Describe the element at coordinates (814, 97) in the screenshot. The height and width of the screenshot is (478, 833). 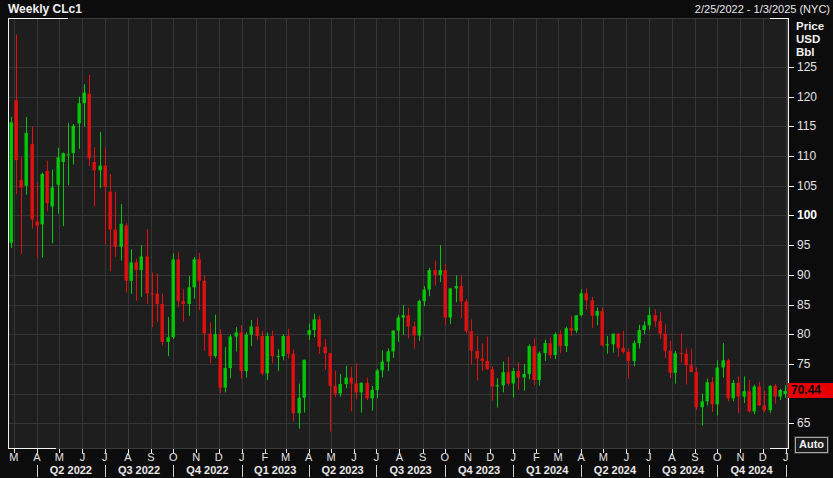
I see `y-axis-tick-label: 120` at that location.